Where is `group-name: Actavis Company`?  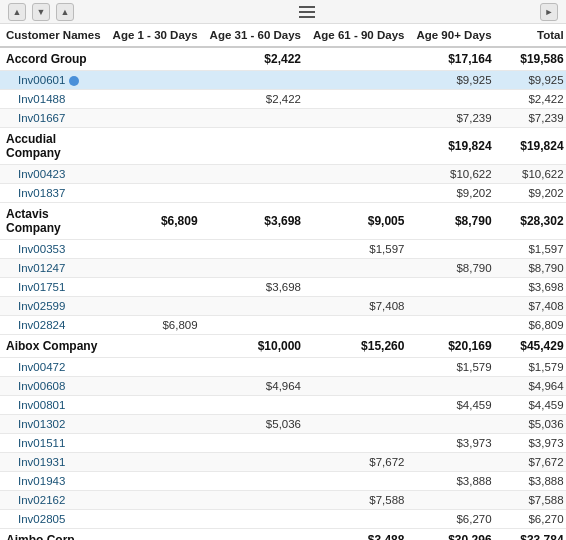 group-name: Actavis Company is located at coordinates (54, 222).